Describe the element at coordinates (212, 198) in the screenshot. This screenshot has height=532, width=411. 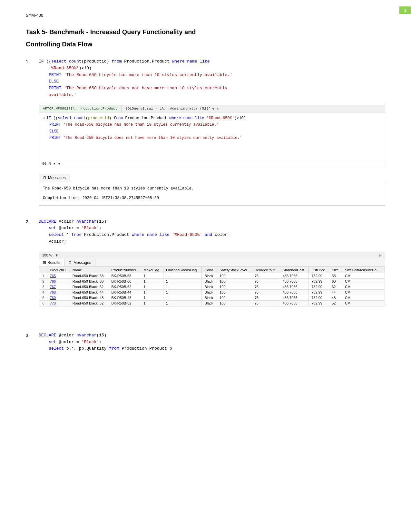
I see `messages-line2: Completion time: 2020-04-15T21:38:38.274…` at that location.